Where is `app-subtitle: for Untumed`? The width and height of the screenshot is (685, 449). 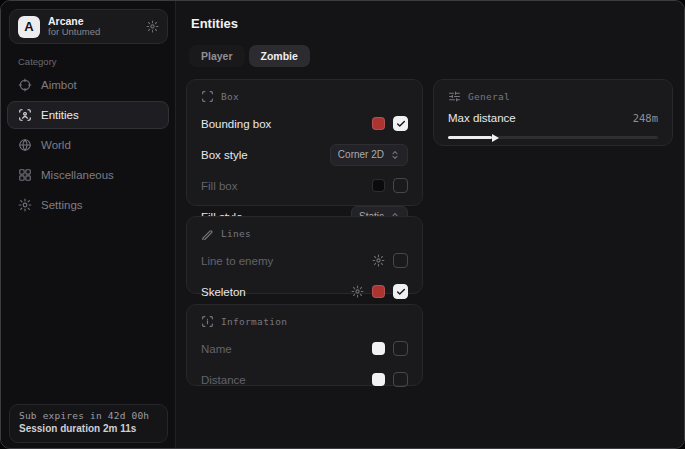
app-subtitle: for Untumed is located at coordinates (93, 32).